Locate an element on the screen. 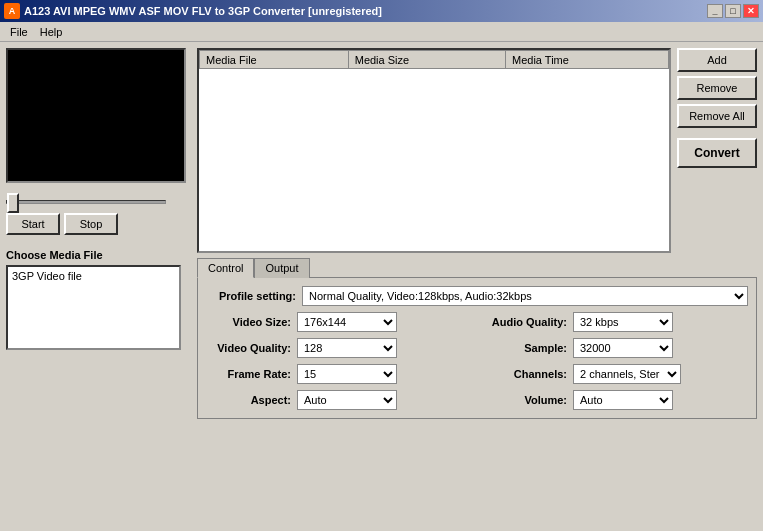 The image size is (763, 531). app-icon: A is located at coordinates (12, 11).